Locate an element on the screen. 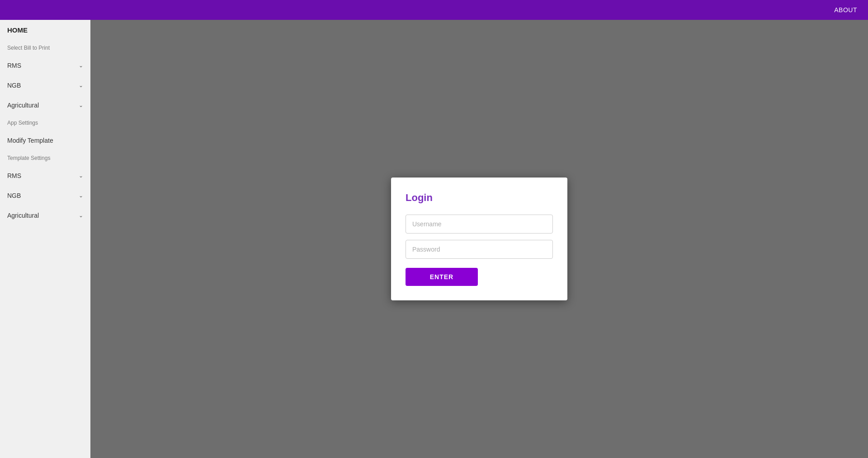  sidebar-modify-template-label: Modify Template is located at coordinates (30, 140).